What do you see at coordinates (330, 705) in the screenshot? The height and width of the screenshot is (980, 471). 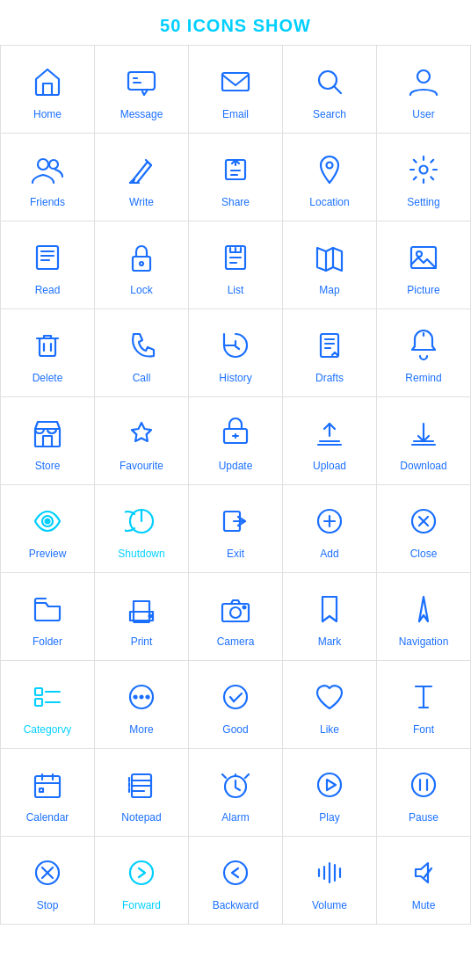 I see `like-cell: Like` at bounding box center [330, 705].